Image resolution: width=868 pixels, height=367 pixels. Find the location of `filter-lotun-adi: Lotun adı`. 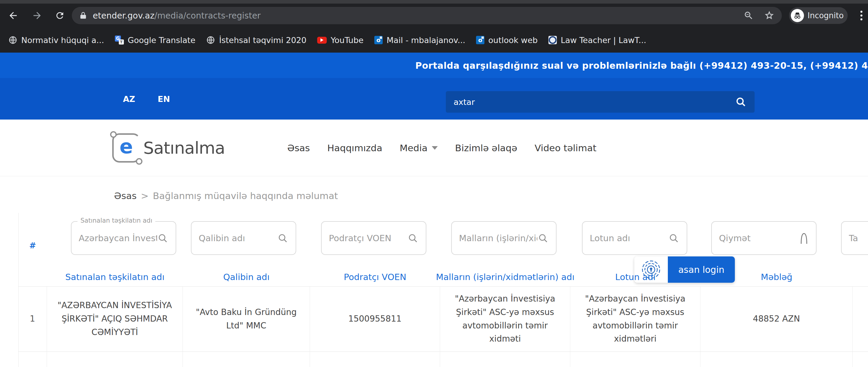

filter-lotun-adi: Lotun adı is located at coordinates (635, 238).